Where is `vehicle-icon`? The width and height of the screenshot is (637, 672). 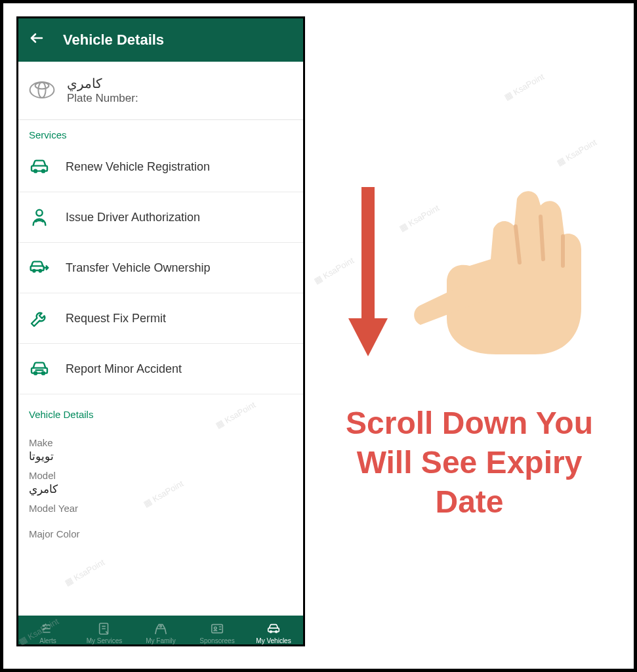
vehicle-icon is located at coordinates (274, 629).